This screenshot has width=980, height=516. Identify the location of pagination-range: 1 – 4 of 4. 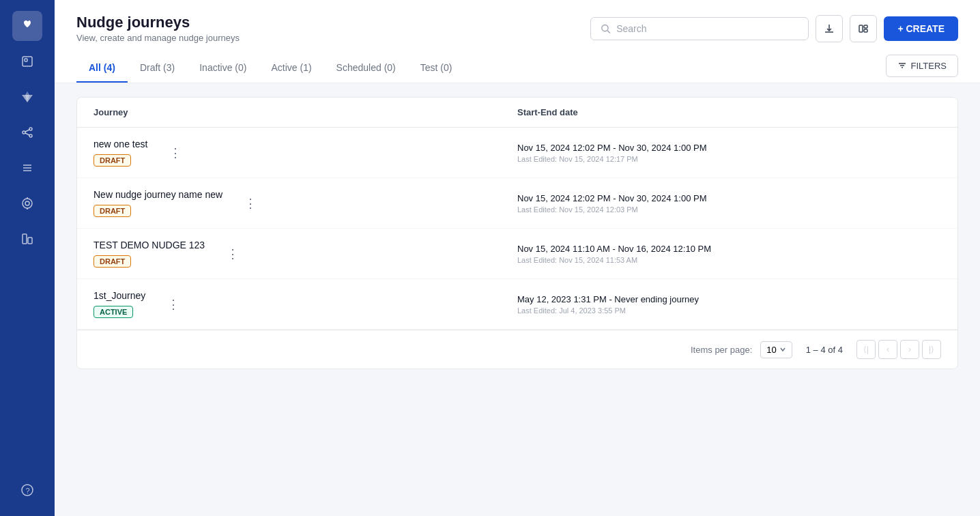
(824, 349).